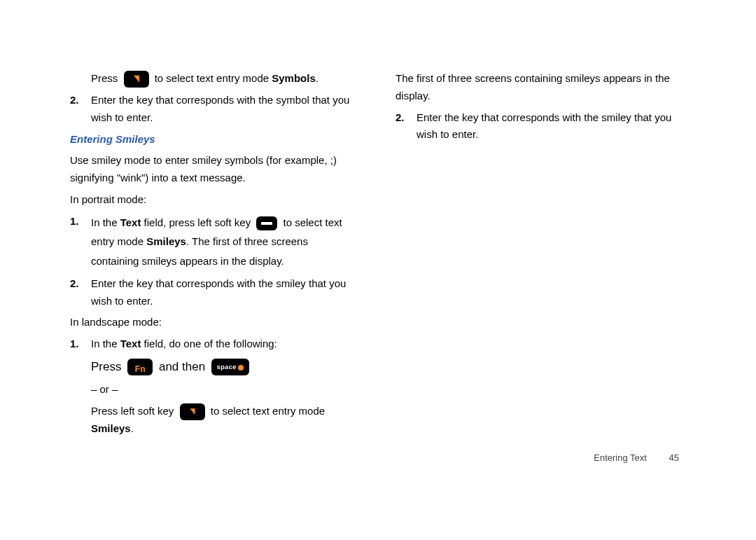 This screenshot has height=540, width=756. Describe the element at coordinates (209, 343) in the screenshot. I see `l1-suffix: field, do one of the following:` at that location.